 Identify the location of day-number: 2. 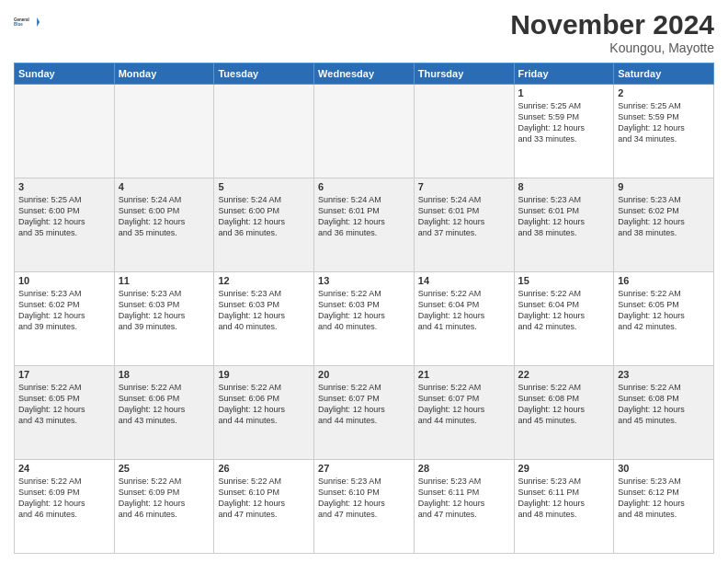
(664, 93).